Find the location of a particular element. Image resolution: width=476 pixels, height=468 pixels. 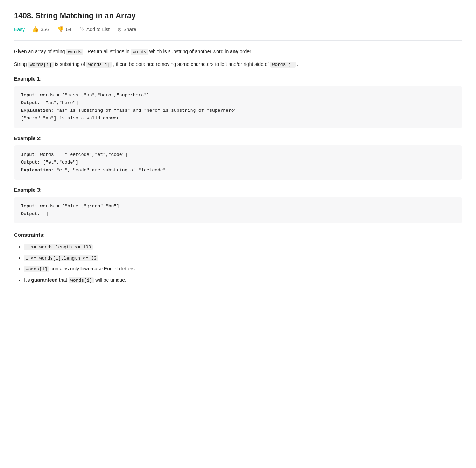

difficulty-badge: Easy is located at coordinates (20, 29).